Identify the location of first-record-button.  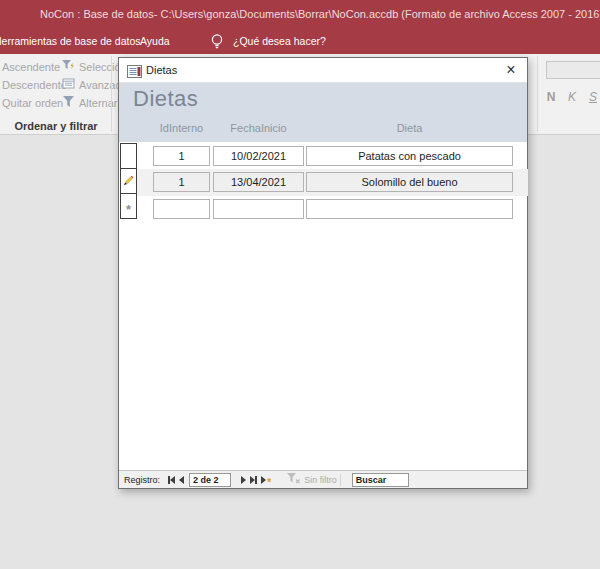
(172, 480).